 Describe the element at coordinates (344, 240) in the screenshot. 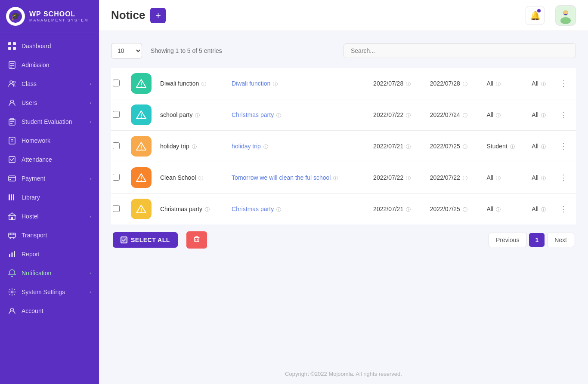

I see `bottom-bar: SELECT ALL Previous 1` at that location.